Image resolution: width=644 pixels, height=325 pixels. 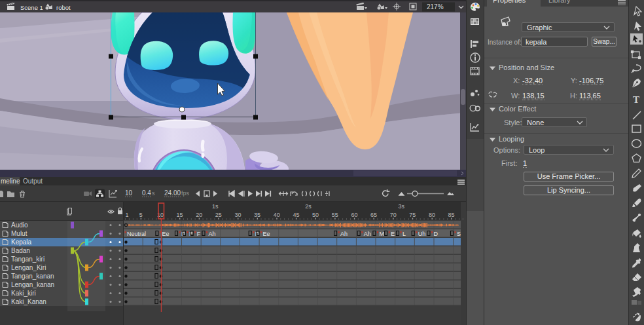 What do you see at coordinates (219, 215) in the screenshot?
I see `svg-text: 25` at bounding box center [219, 215].